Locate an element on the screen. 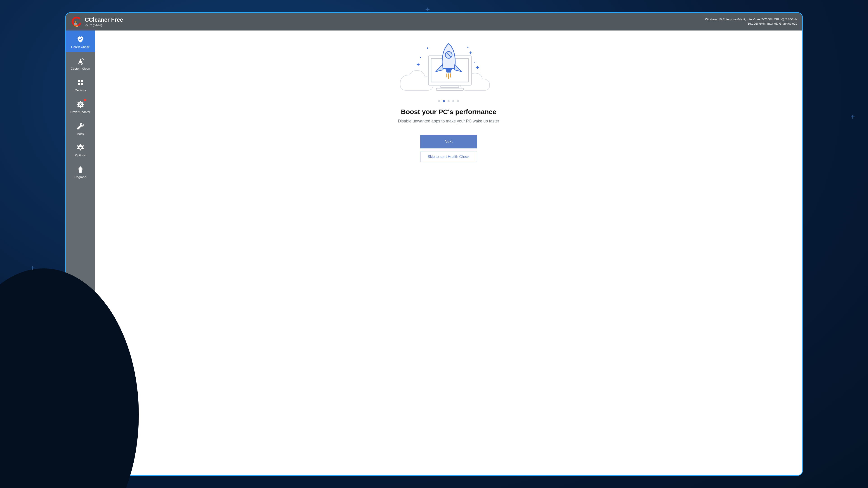 The height and width of the screenshot is (488, 868). app-title: CCleaner Free is located at coordinates (104, 20).